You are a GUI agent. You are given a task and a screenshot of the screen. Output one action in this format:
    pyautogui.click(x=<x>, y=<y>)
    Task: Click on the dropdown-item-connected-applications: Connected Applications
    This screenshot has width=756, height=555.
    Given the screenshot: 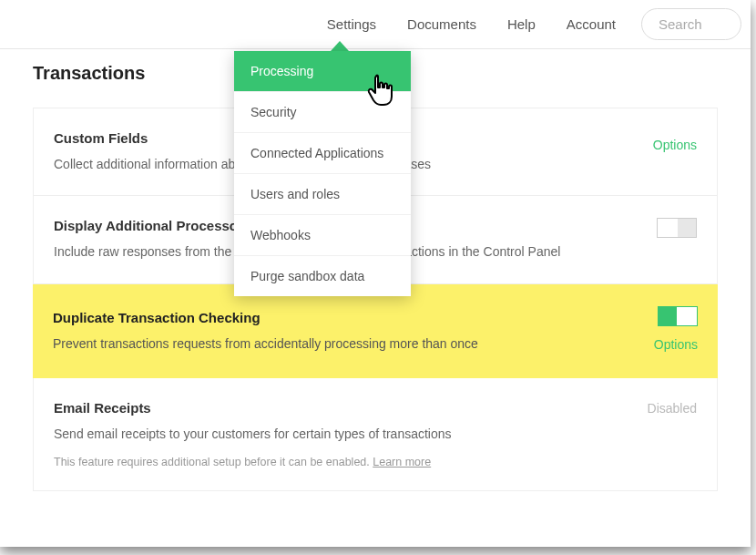 What is the action you would take?
    pyautogui.click(x=322, y=153)
    